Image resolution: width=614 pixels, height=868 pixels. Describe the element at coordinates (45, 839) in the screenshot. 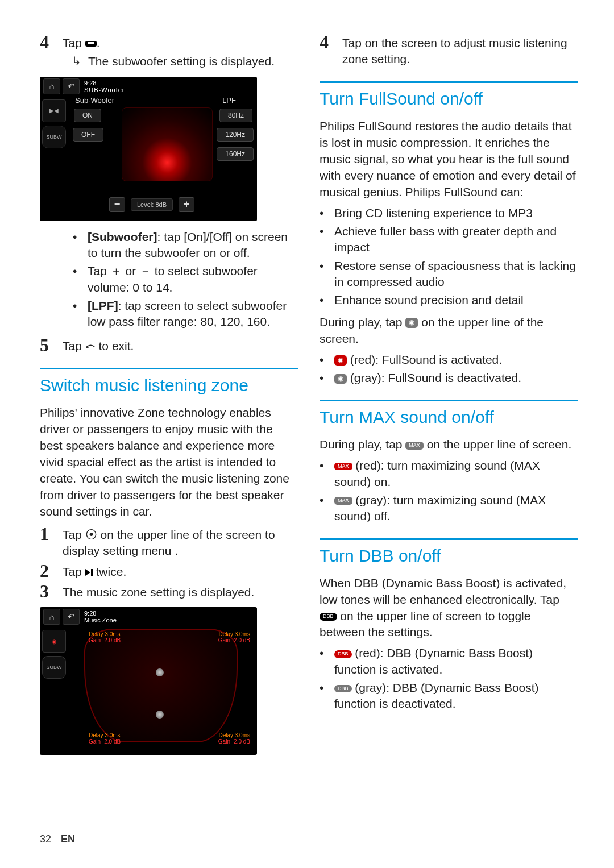

I see `page-number: 32` at that location.